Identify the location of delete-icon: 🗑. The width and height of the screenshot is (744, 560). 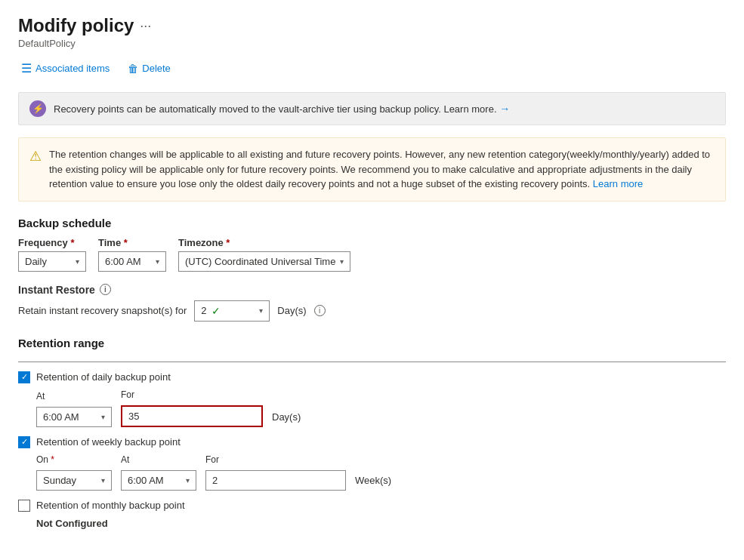
(133, 69).